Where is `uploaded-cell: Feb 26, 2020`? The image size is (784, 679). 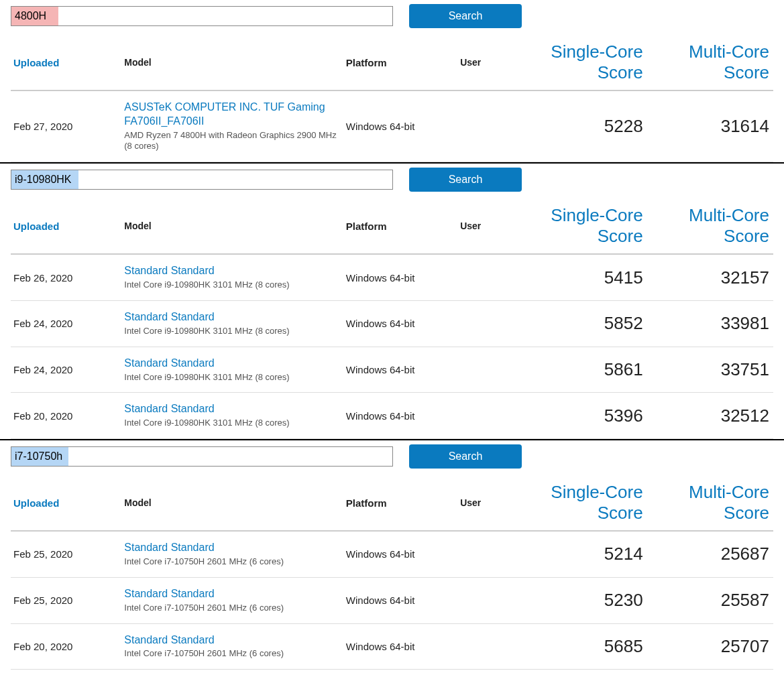 uploaded-cell: Feb 26, 2020 is located at coordinates (66, 277).